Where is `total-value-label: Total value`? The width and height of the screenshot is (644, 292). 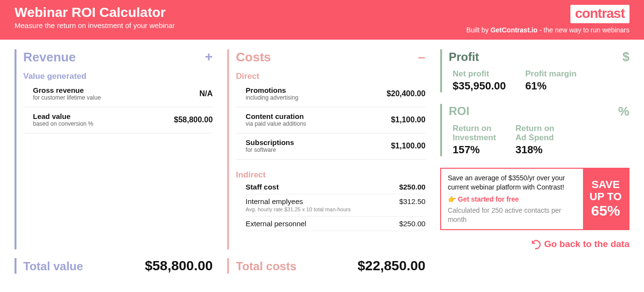
total-value-label: Total value is located at coordinates (53, 266).